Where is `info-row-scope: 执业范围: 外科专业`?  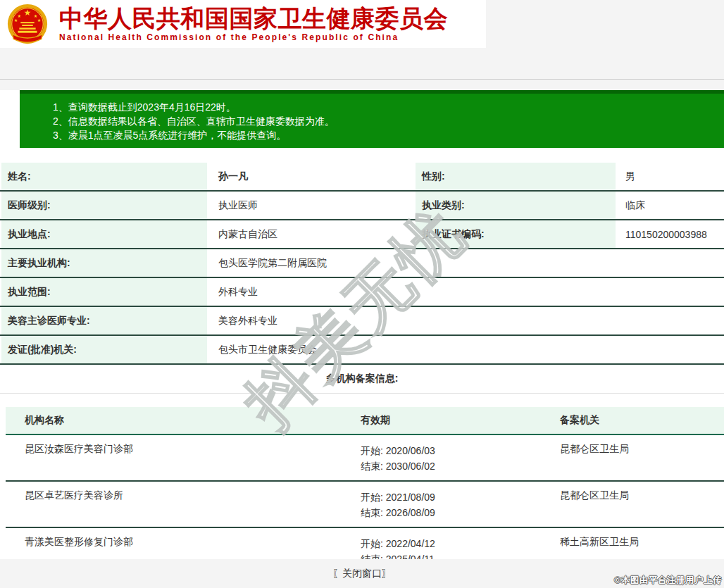 info-row-scope: 执业范围: 外科专业 is located at coordinates (362, 293).